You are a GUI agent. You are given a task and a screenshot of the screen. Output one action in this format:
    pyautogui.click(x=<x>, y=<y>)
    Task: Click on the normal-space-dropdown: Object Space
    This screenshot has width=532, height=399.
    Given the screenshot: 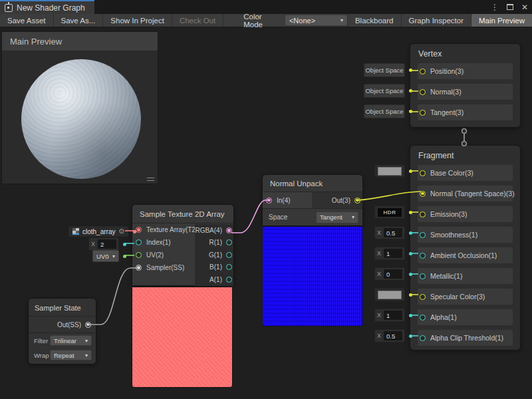 What is the action you would take?
    pyautogui.click(x=384, y=90)
    